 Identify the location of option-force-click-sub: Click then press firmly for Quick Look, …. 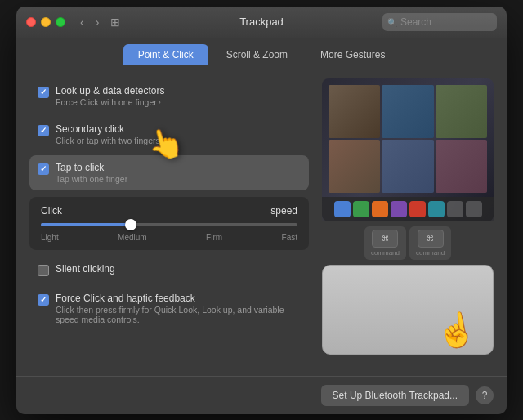
(178, 315).